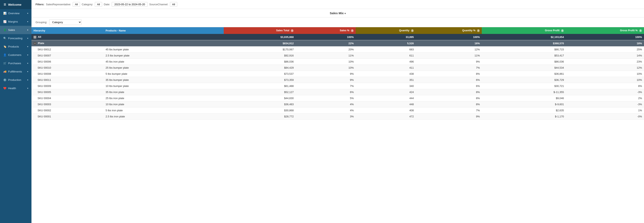 The height and width of the screenshot is (223, 644). Describe the element at coordinates (524, 50) in the screenshot. I see `cell-gross-profit: $90,715` at that location.